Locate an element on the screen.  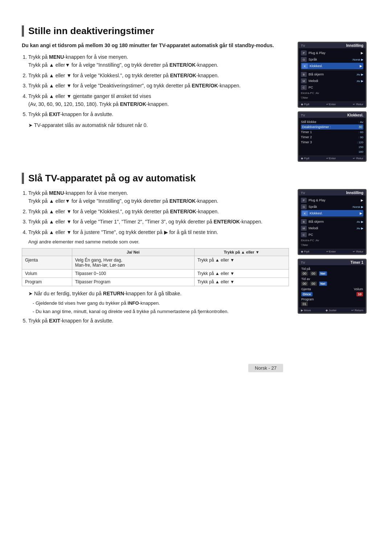
tv-row-bla: B Blå skjerm :Av ▶ is located at coordinates (332, 74).